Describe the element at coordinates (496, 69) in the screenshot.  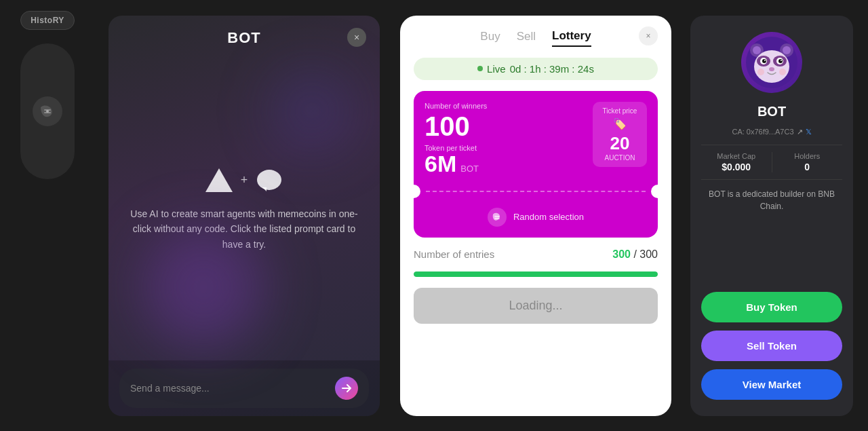
I see `live-label: Live` at that location.